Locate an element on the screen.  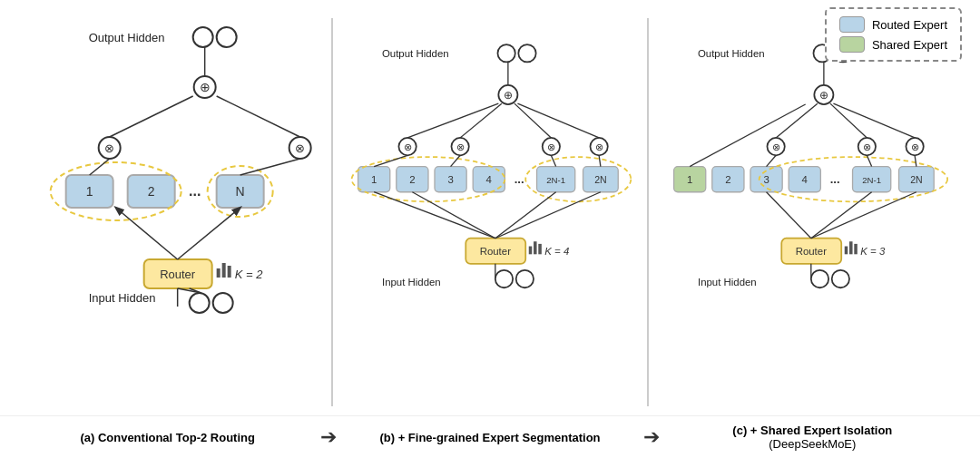
svg-text: K = 2 is located at coordinates (249, 274).